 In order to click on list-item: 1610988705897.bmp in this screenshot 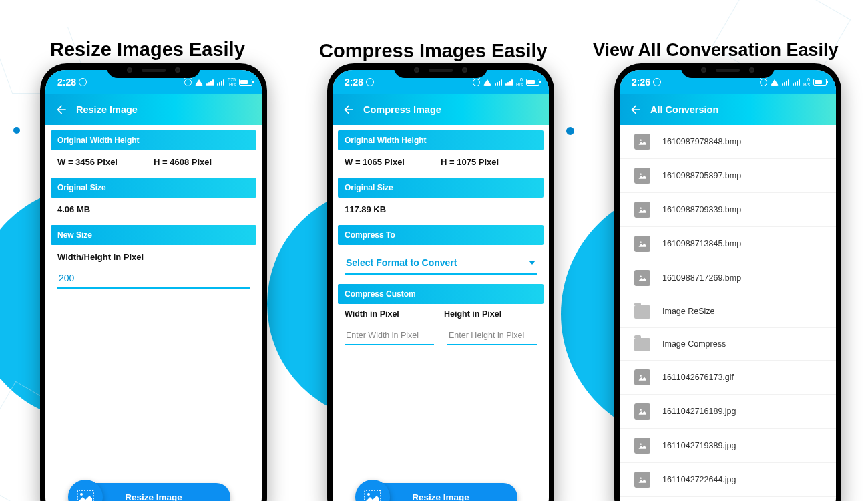, I will do `click(728, 176)`.